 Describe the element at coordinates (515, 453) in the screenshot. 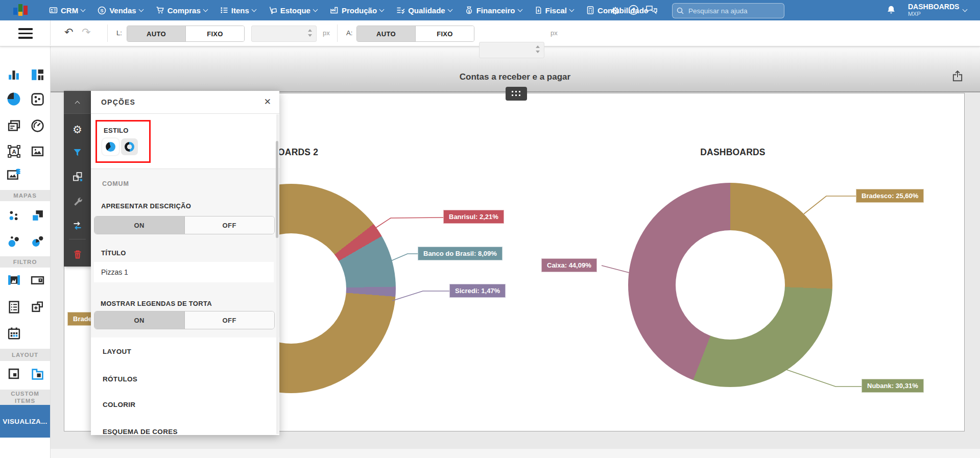

I see `canvas-bottom-strip` at that location.